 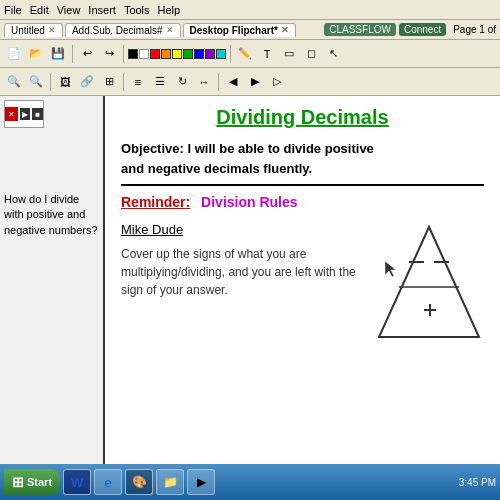 What do you see at coordinates (218, 82) in the screenshot?
I see `sep6` at bounding box center [218, 82].